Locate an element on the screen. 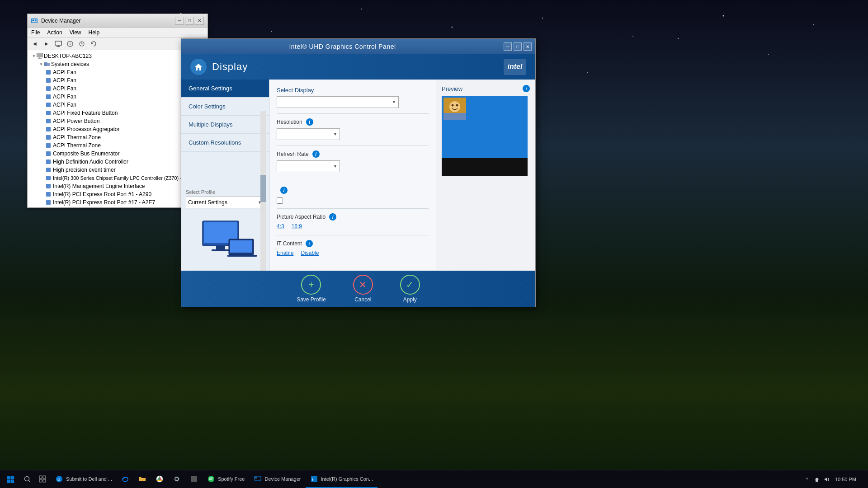 This screenshot has width=868, height=488. dm-root-expand: ▼ is located at coordinates (34, 56).